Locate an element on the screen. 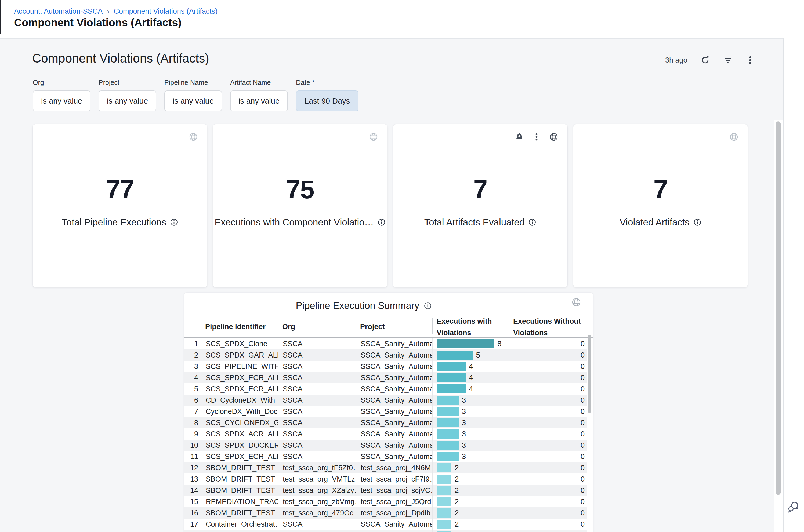  cell-pipeline-identifier: SCS_PIPELINE_WITH… is located at coordinates (240, 366).